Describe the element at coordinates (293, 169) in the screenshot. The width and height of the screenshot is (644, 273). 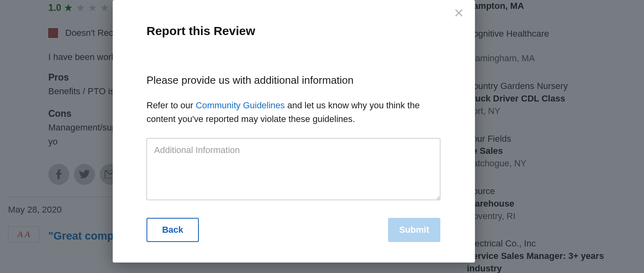
I see `additional-info-input` at that location.